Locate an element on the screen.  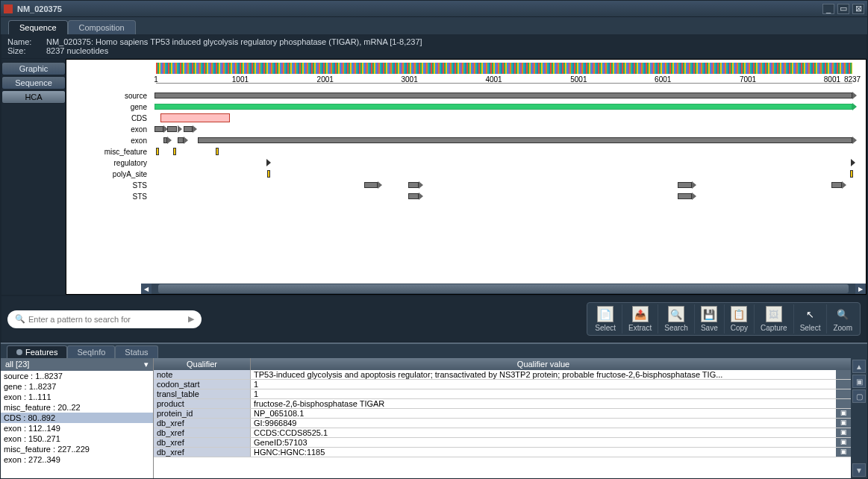
qualifier-name: note is located at coordinates (202, 375).